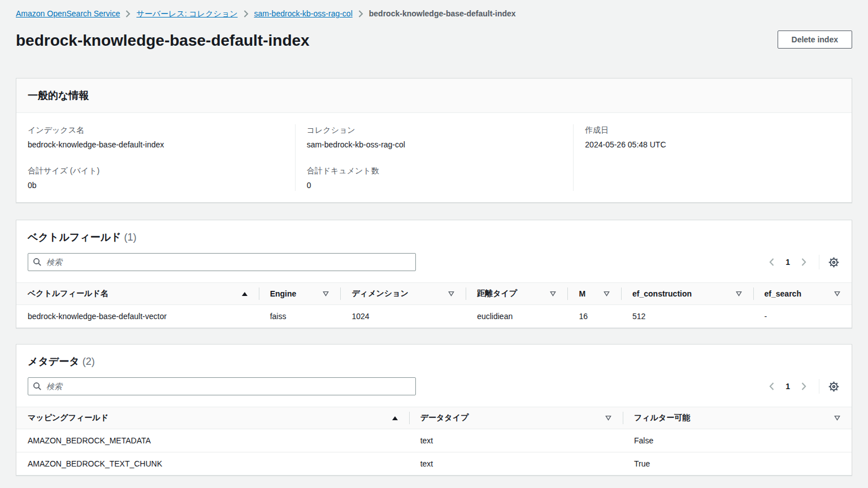  What do you see at coordinates (435, 171) in the screenshot?
I see `field-label: 合計ドキュメント数` at bounding box center [435, 171].